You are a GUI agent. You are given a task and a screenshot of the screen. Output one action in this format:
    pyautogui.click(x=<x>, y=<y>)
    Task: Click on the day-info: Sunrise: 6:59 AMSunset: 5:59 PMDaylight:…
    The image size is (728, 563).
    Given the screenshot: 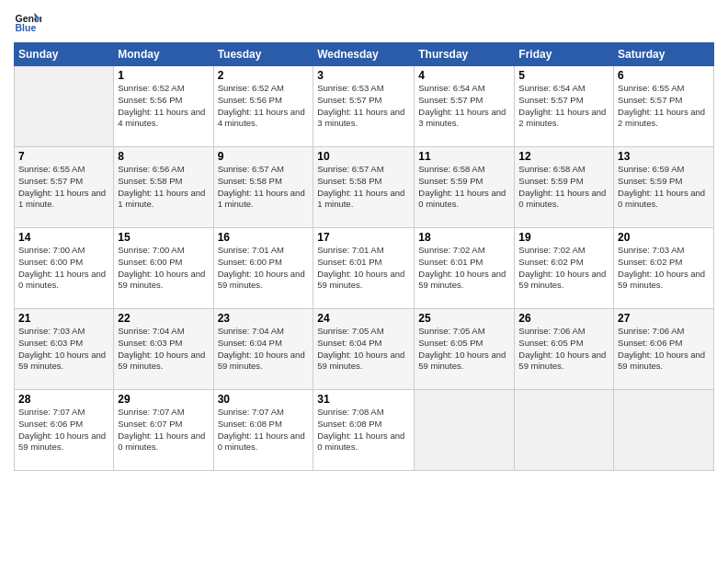 What is the action you would take?
    pyautogui.click(x=664, y=188)
    